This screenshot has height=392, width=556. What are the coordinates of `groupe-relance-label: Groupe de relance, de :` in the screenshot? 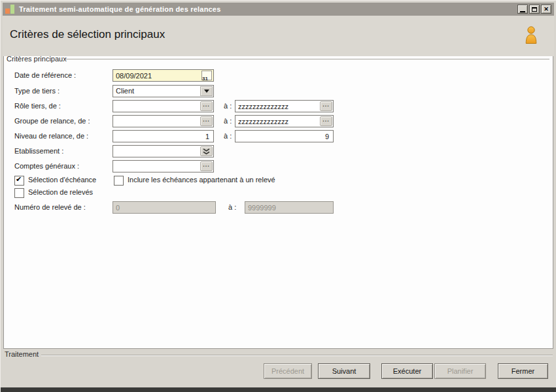 It's located at (52, 122).